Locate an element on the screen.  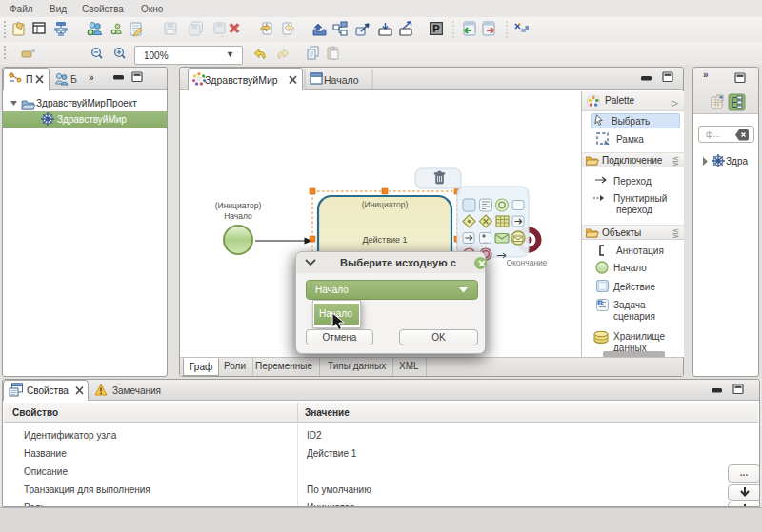
svg-text: м is located at coordinates (524, 30).